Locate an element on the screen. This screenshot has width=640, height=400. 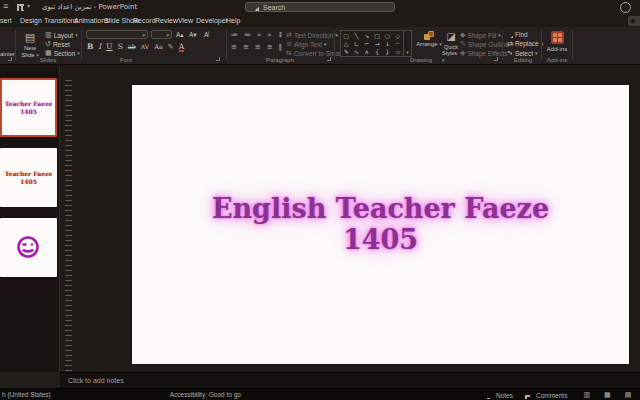
clear-formatting-button: A̸ is located at coordinates (206, 34).